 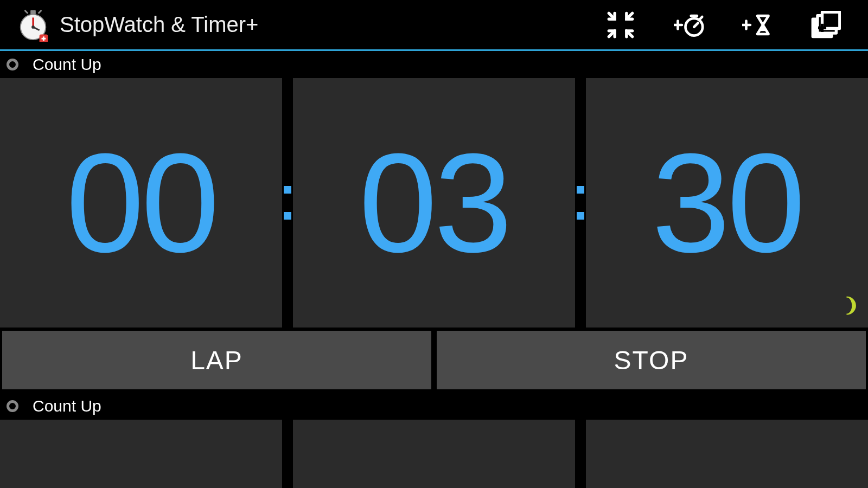 I want to click on timer2-display, so click(x=434, y=454).